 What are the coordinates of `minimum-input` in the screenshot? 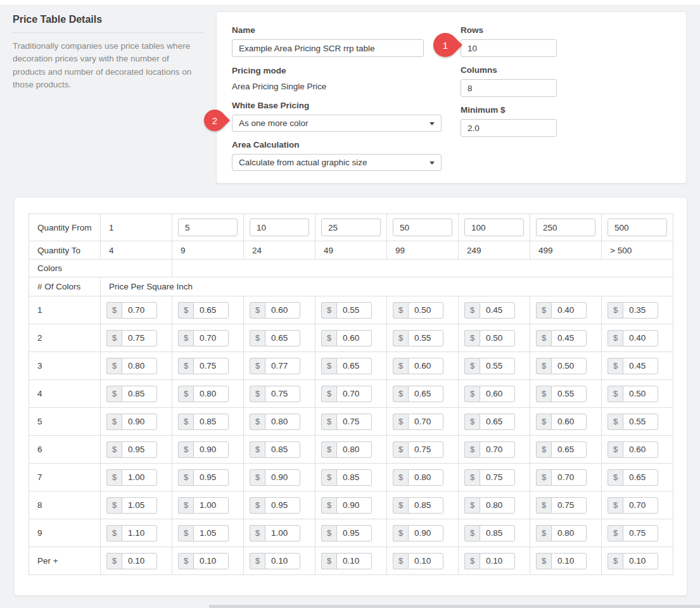 It's located at (509, 128).